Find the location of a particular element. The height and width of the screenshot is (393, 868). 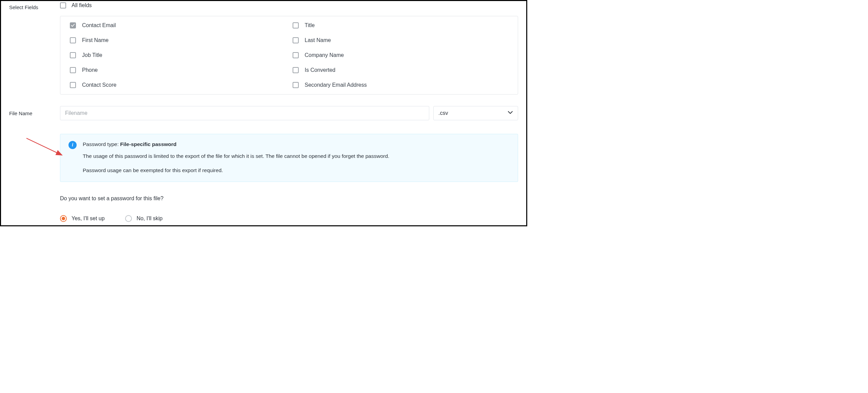

chevron-down-icon is located at coordinates (510, 113).